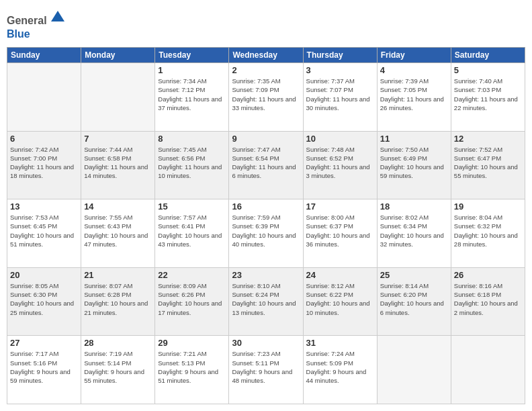  What do you see at coordinates (192, 94) in the screenshot?
I see `day-info: Sunrise: 7:34 AMSunset: 7:12 PMDaylight:…` at bounding box center [192, 94].